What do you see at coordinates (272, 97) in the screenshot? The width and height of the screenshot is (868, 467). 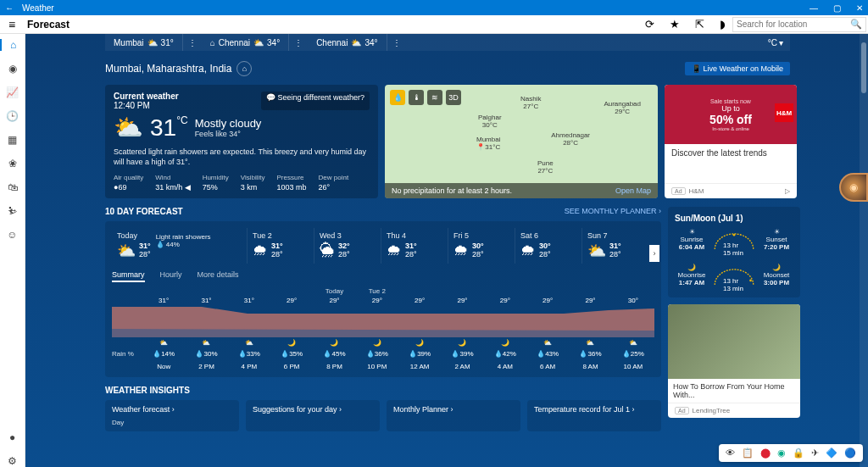 I see `chat-icon: 💬` at bounding box center [272, 97].